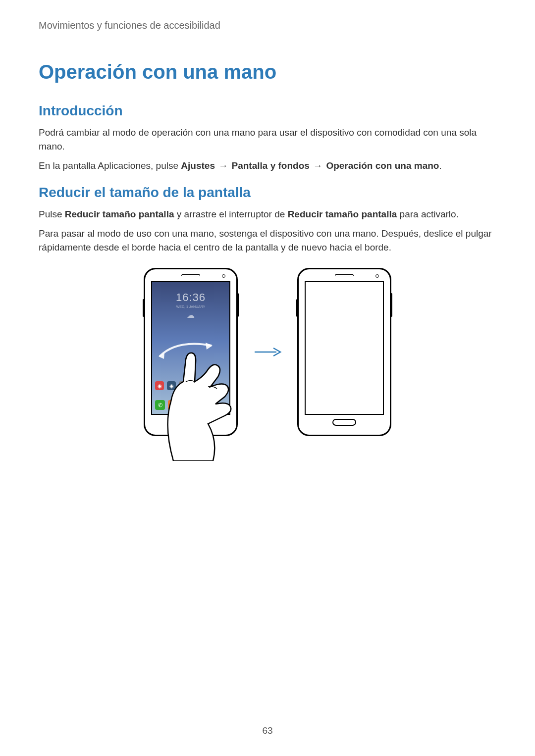  I want to click on phone-app-icon: ✆, so click(160, 405).